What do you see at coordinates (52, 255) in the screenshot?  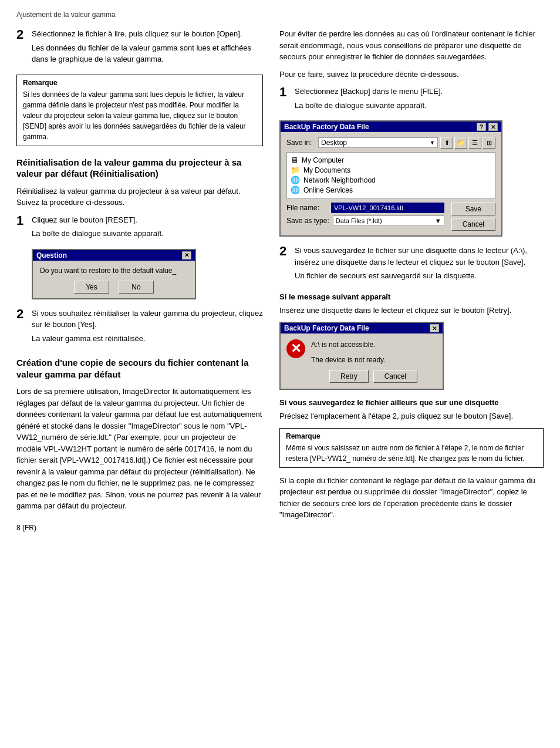 I see `question-dialog-title: Question` at bounding box center [52, 255].